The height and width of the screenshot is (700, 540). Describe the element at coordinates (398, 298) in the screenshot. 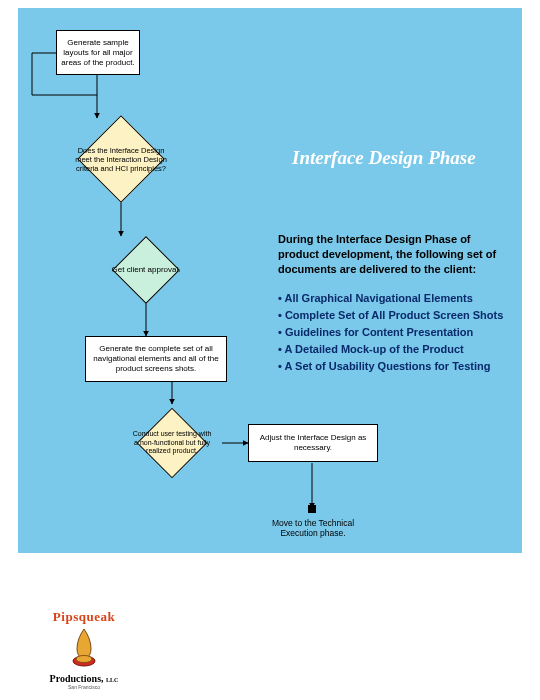

I see `list-item: All Graphical Navigational Elements` at that location.